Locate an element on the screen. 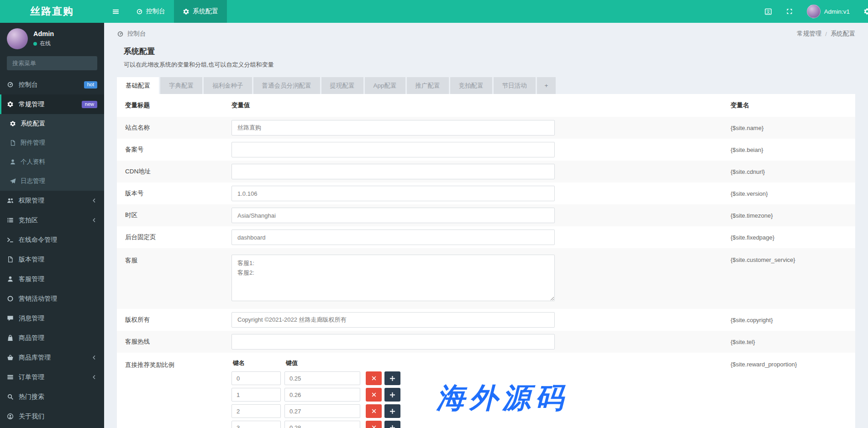 Image resolution: width=868 pixels, height=428 pixels. var-name: {$site.beian} is located at coordinates (793, 150).